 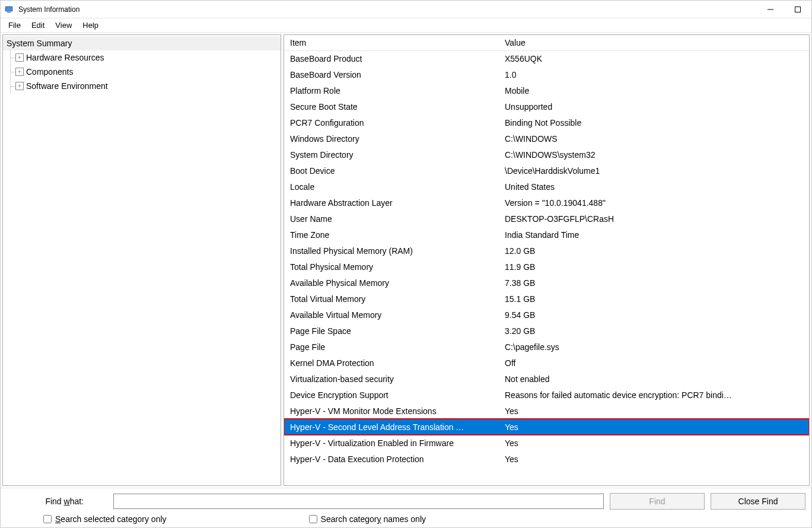 What do you see at coordinates (391, 107) in the screenshot?
I see `cell-item: Secure Boot State` at bounding box center [391, 107].